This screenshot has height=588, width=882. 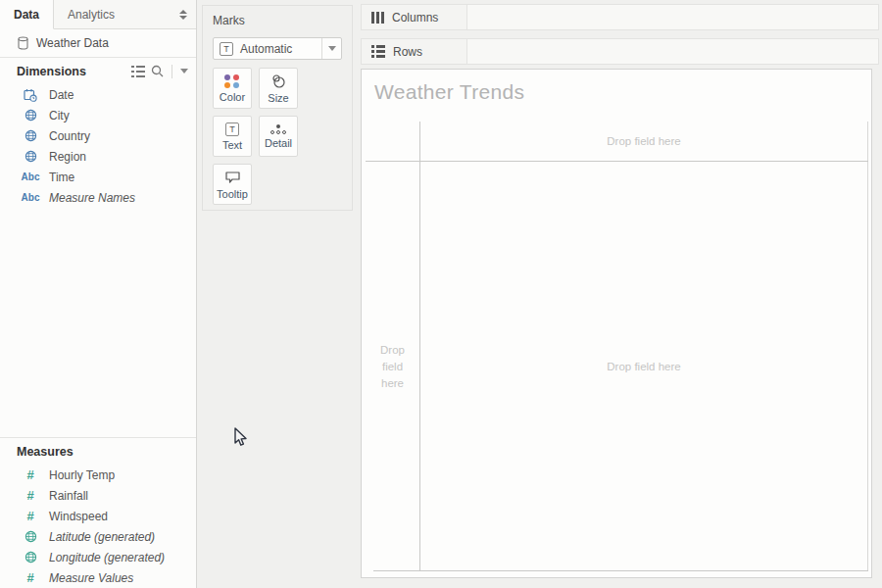 I want to click on columns-shelf-label: Columns, so click(x=415, y=18).